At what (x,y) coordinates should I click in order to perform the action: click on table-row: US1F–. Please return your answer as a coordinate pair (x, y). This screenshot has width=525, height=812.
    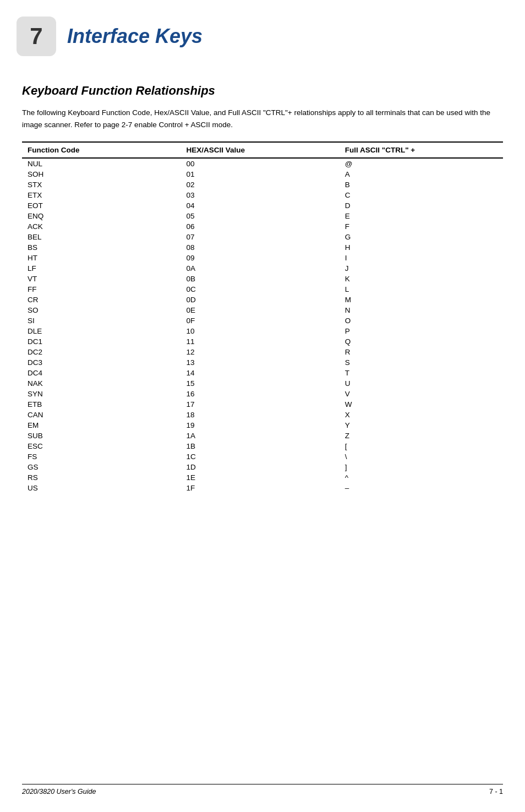
    Looking at the image, I should click on (262, 490).